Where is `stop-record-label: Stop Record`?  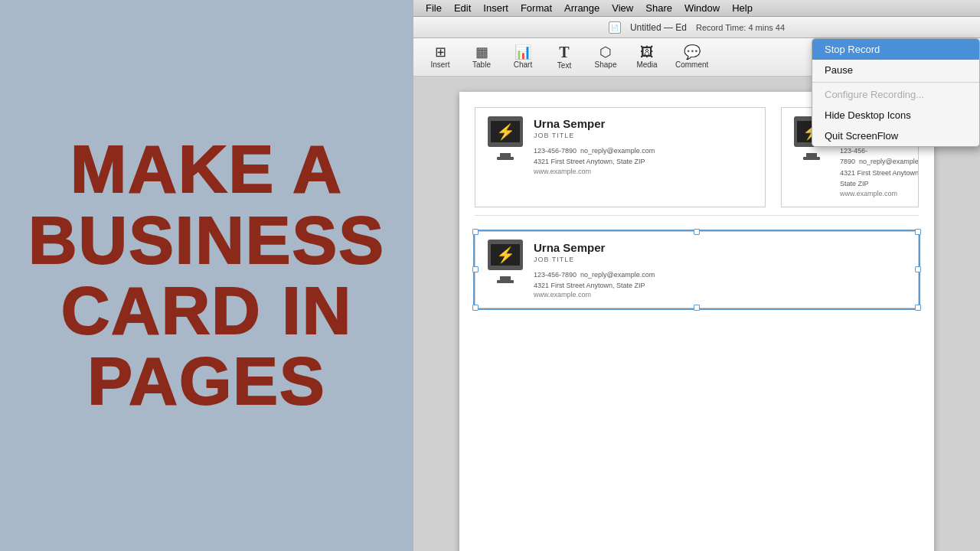 stop-record-label: Stop Record is located at coordinates (852, 49).